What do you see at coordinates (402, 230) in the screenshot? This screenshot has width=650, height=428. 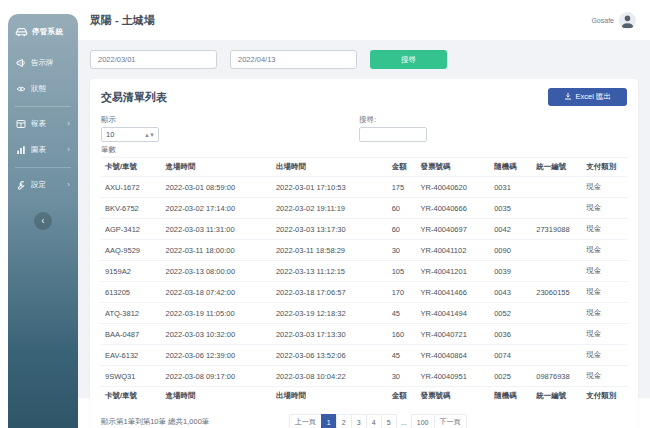 I see `table-cell: 60` at bounding box center [402, 230].